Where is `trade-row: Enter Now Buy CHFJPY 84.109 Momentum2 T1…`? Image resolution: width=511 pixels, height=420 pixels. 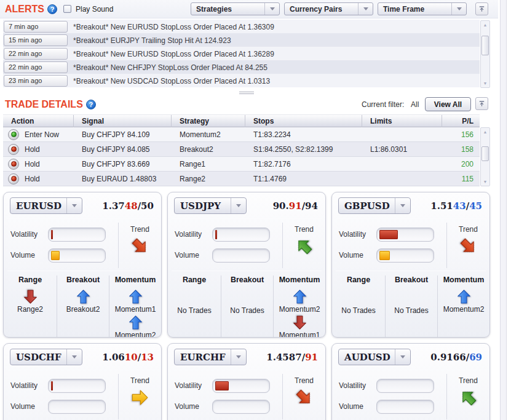
trade-row: Enter Now Buy CHFJPY 84.109 Momentum2 T1… is located at coordinates (241, 135).